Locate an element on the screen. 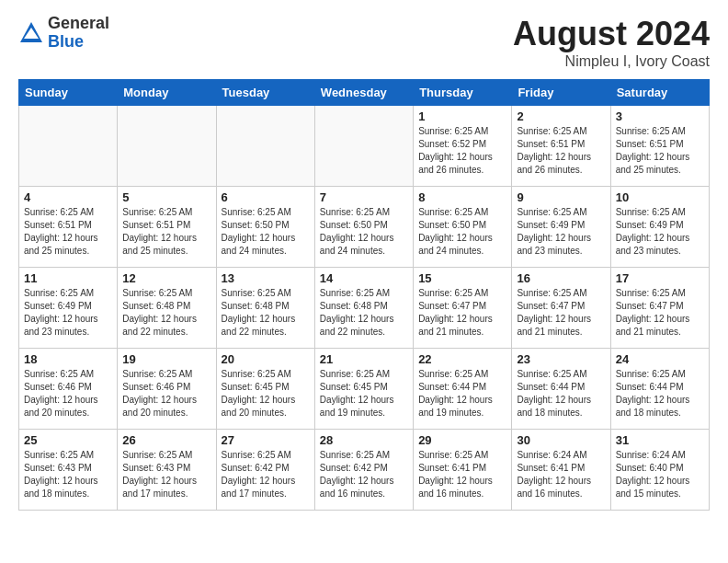 This screenshot has height=563, width=728. table-row: 23Sunrise: 6:25 AM Sunset: 6:44 PM Dayli… is located at coordinates (561, 389).